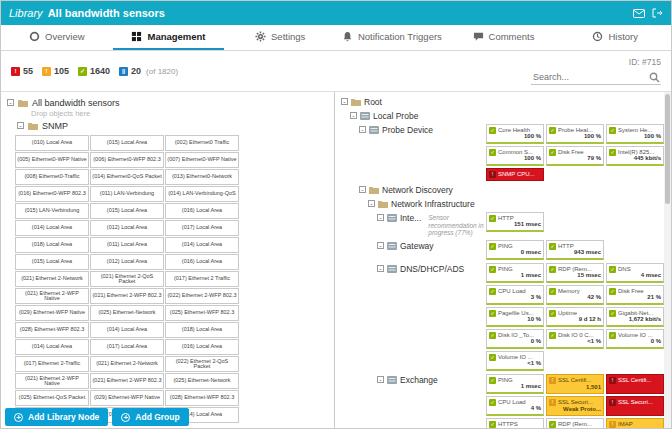  What do you see at coordinates (418, 190) in the screenshot?
I see `group-label: Network Discovery` at bounding box center [418, 190].